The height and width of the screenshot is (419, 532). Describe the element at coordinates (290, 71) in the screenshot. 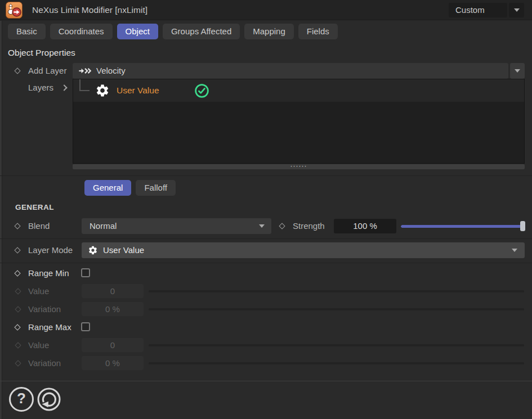

I see `add-layer-dropdown: Velocity` at that location.